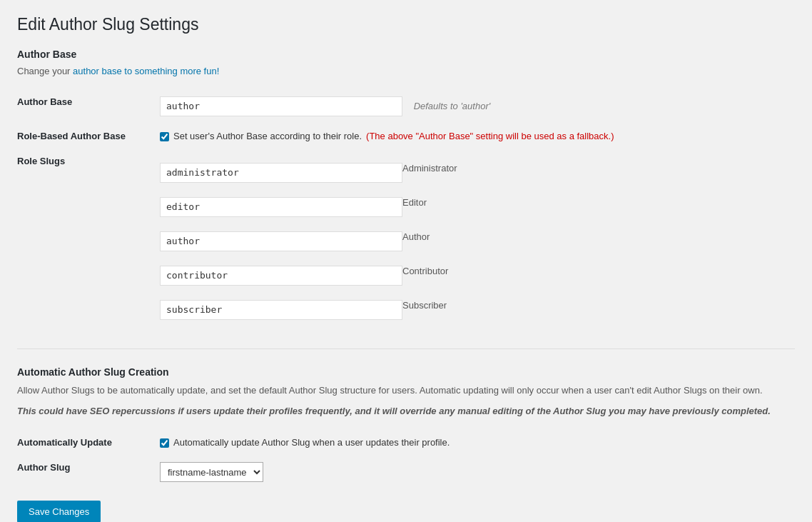  Describe the element at coordinates (406, 25) in the screenshot. I see `page-title: Edit Author Slug Settings` at that location.